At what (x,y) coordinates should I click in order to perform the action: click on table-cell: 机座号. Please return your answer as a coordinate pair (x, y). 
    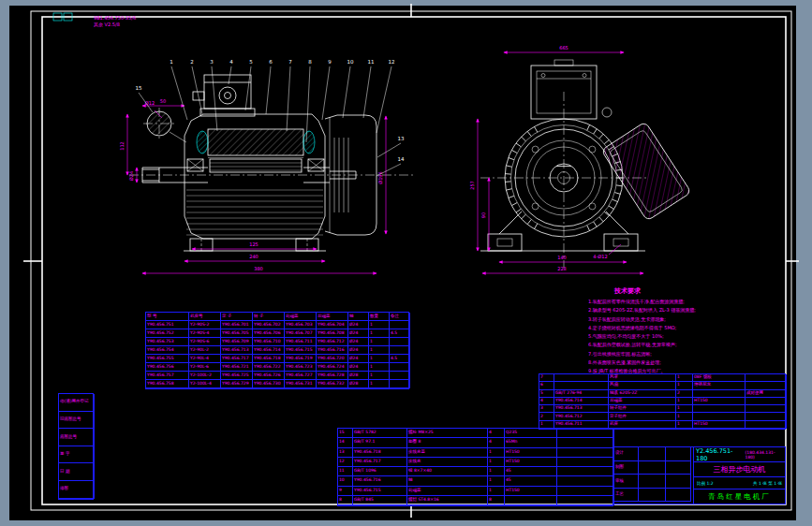
    Looking at the image, I should click on (205, 316).